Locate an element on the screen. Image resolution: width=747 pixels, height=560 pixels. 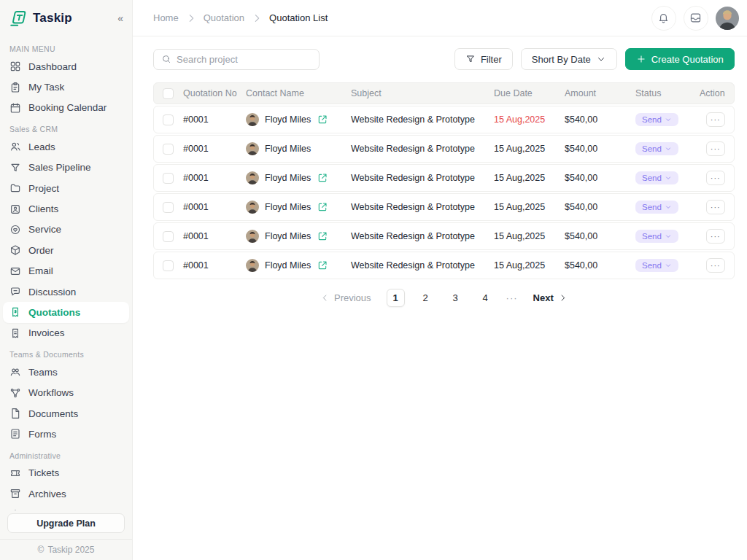
inbox-icon is located at coordinates (696, 18).